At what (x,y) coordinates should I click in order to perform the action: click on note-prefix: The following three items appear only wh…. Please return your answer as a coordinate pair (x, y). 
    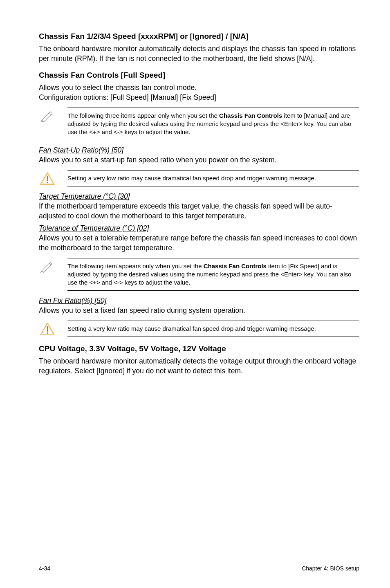
    Looking at the image, I should click on (143, 115).